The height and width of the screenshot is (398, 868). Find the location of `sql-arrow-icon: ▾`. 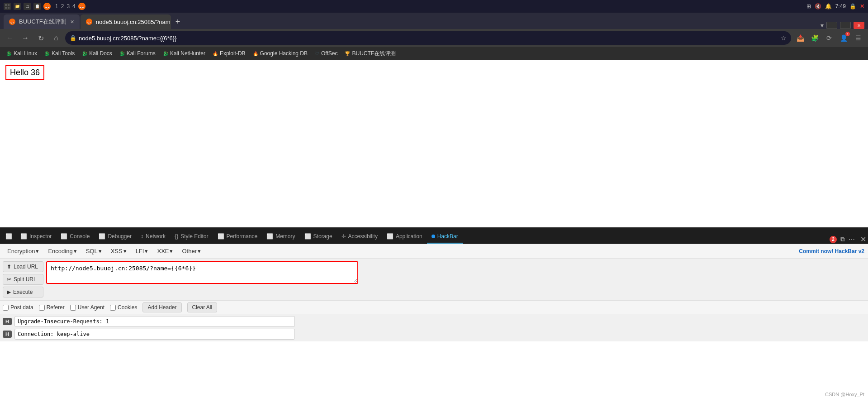

sql-arrow-icon: ▾ is located at coordinates (100, 251).